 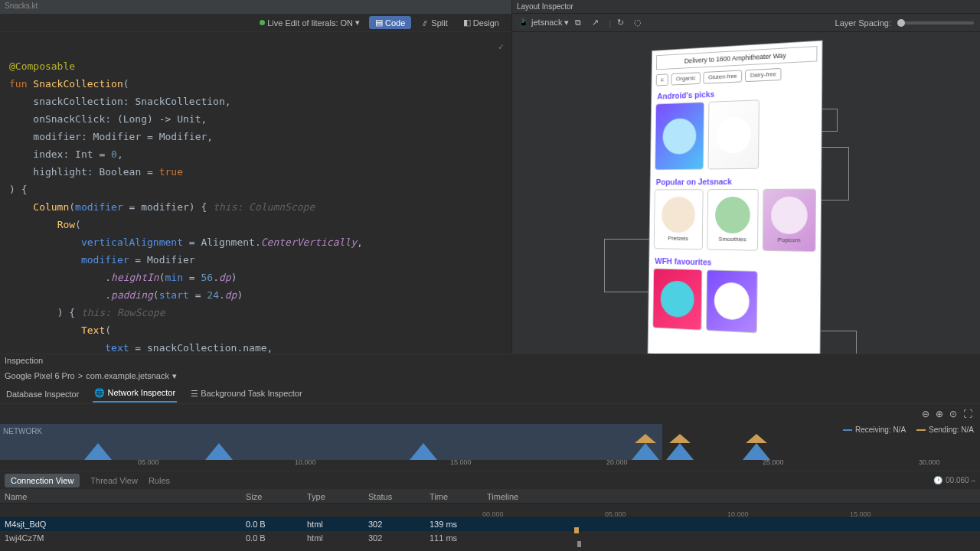 I want to click on live-edit-label: Live Edit of literals: ON, so click(x=310, y=23).